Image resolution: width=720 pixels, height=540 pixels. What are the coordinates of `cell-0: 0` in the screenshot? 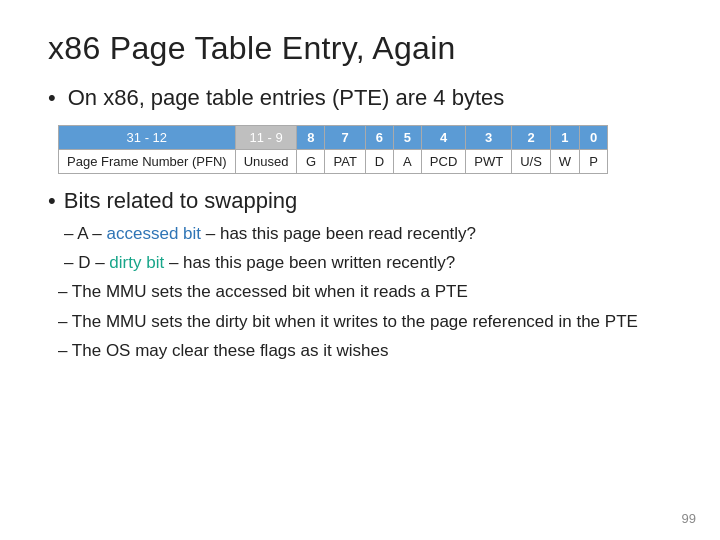 It's located at (594, 138).